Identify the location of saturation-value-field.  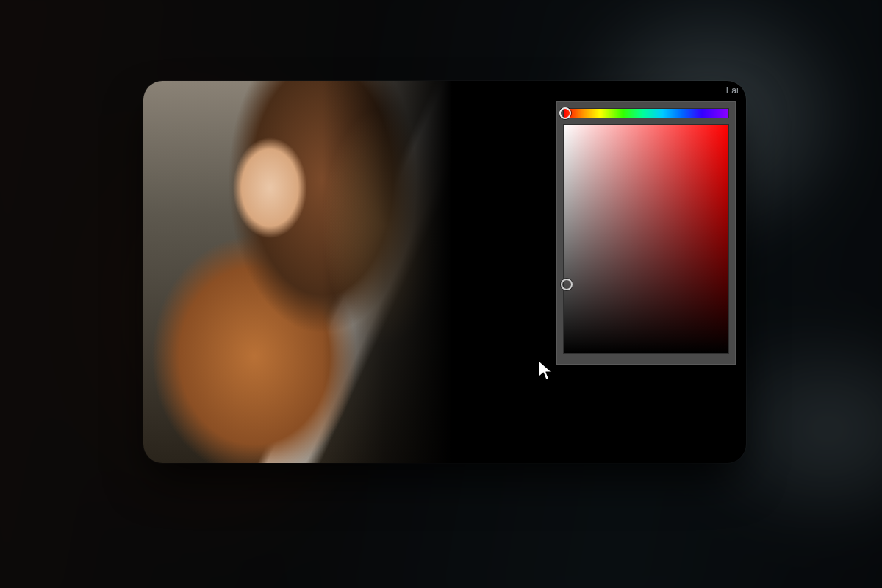
(646, 239).